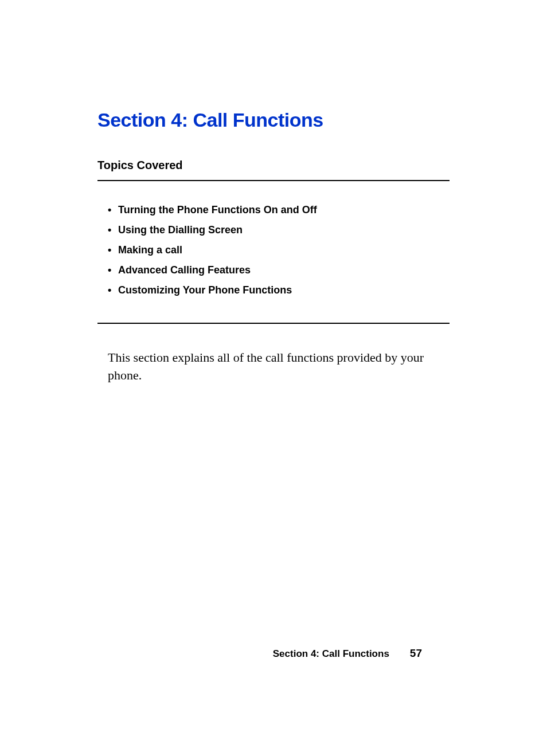  Describe the element at coordinates (279, 290) in the screenshot. I see `list-item: Customizing Your Phone Functions` at that location.